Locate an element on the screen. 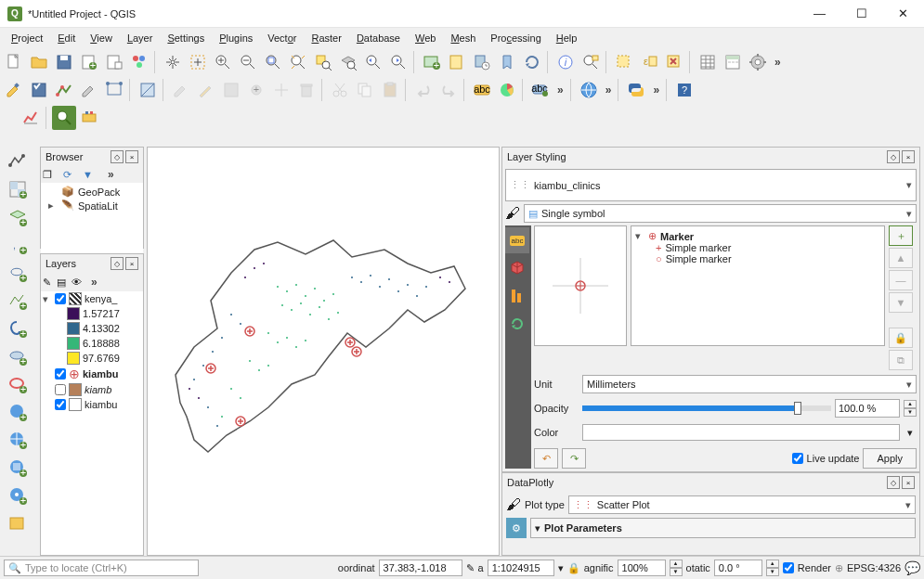 The height and width of the screenshot is (579, 924). styling-undock-button: ◇ is located at coordinates (893, 157).